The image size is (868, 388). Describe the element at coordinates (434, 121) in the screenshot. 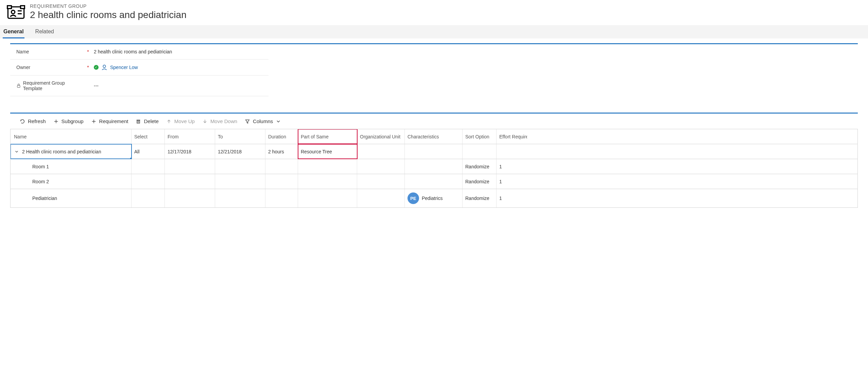

I see `grid-toolbar: Refresh Subgroup Requirement Delete Move…` at that location.